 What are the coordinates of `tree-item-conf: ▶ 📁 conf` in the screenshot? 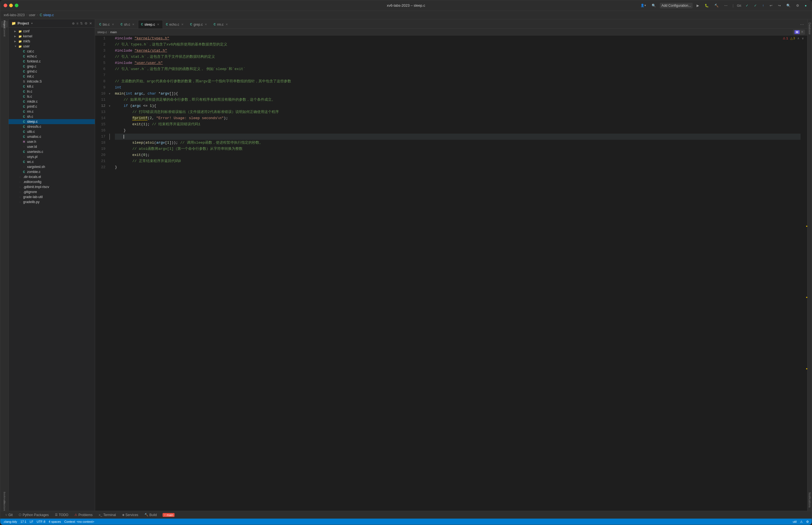 It's located at (52, 31).